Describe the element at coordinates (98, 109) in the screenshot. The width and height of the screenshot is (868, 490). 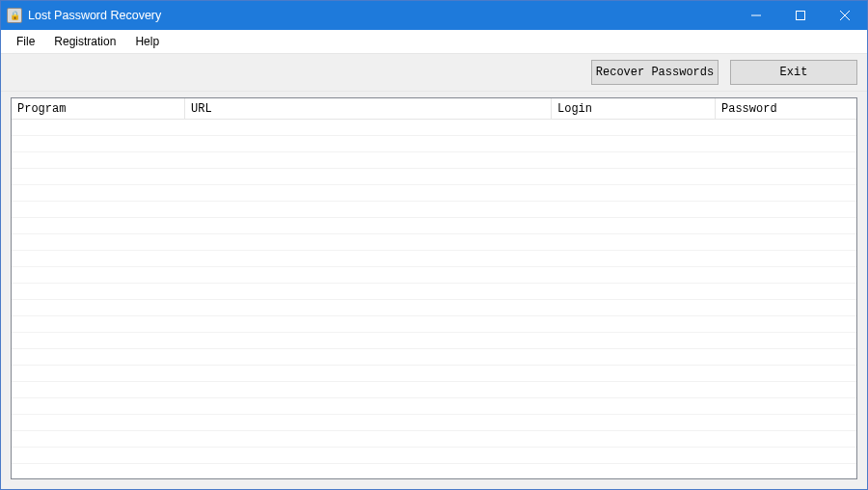
I see `column-header-program: Program` at that location.